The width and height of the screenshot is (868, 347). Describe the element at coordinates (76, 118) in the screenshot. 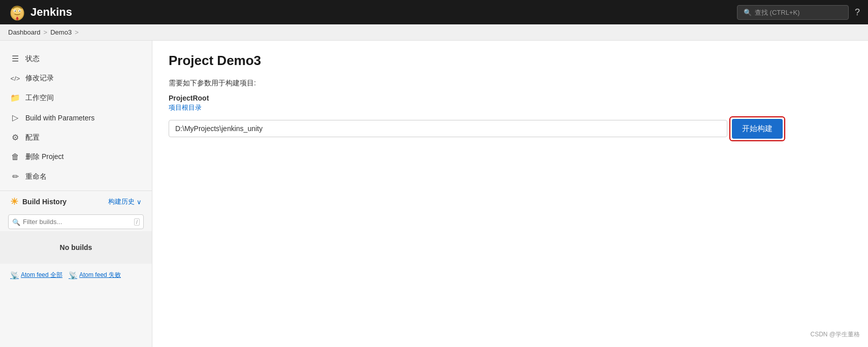

I see `sidebar-item-build-params: ▷ Build with Parameters` at that location.